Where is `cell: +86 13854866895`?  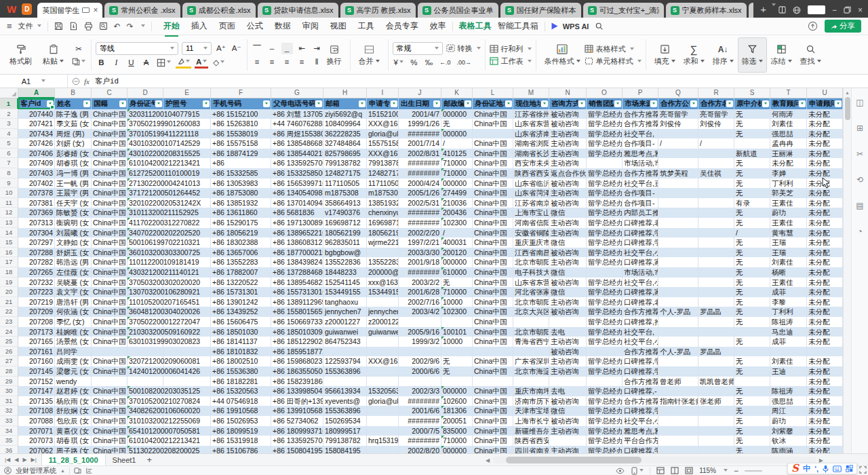
cell: +86 13854866895 is located at coordinates (297, 144).